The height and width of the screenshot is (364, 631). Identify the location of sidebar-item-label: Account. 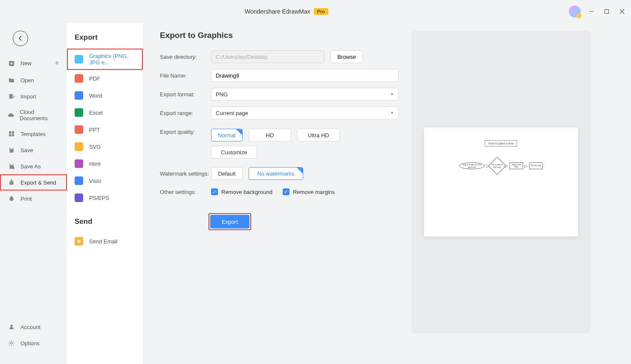
(31, 327).